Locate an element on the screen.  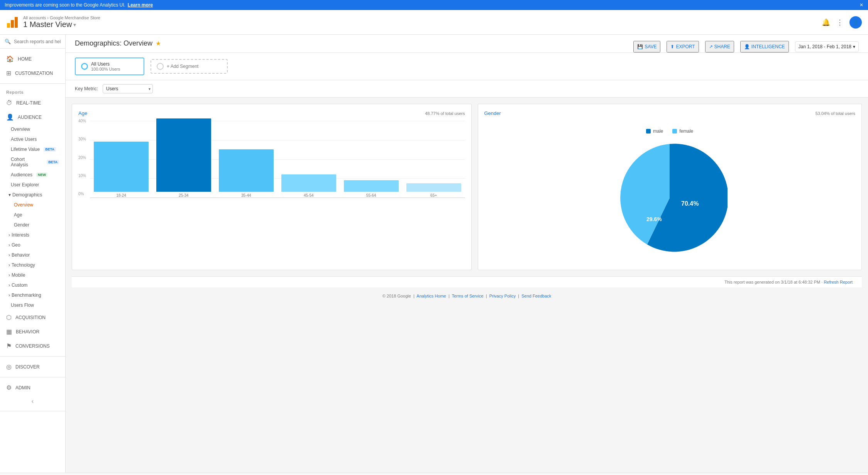
export-button: ⬆ EXPORT is located at coordinates (682, 47).